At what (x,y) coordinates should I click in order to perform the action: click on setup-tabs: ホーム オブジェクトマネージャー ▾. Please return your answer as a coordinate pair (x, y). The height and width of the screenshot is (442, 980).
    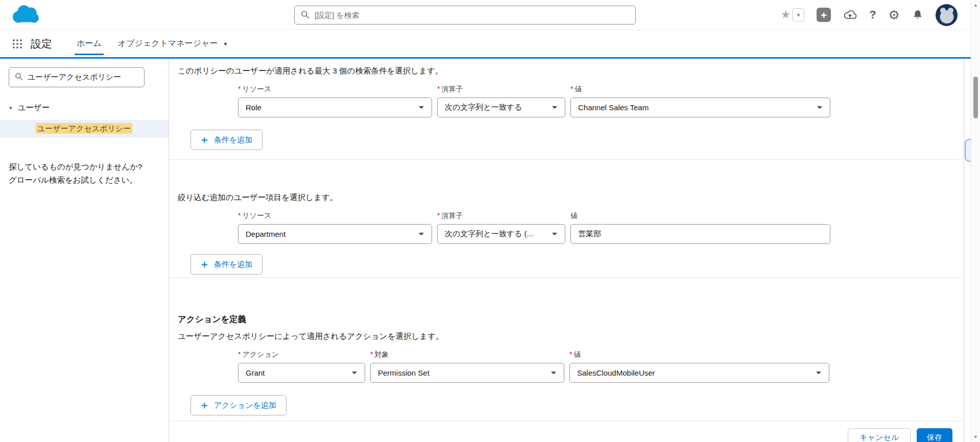
    Looking at the image, I should click on (152, 44).